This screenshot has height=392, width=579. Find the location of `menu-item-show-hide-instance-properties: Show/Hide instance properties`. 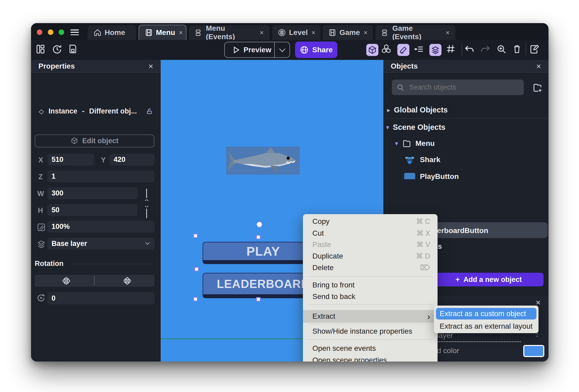

menu-item-show-hide-instance-properties: Show/Hide instance properties is located at coordinates (370, 331).